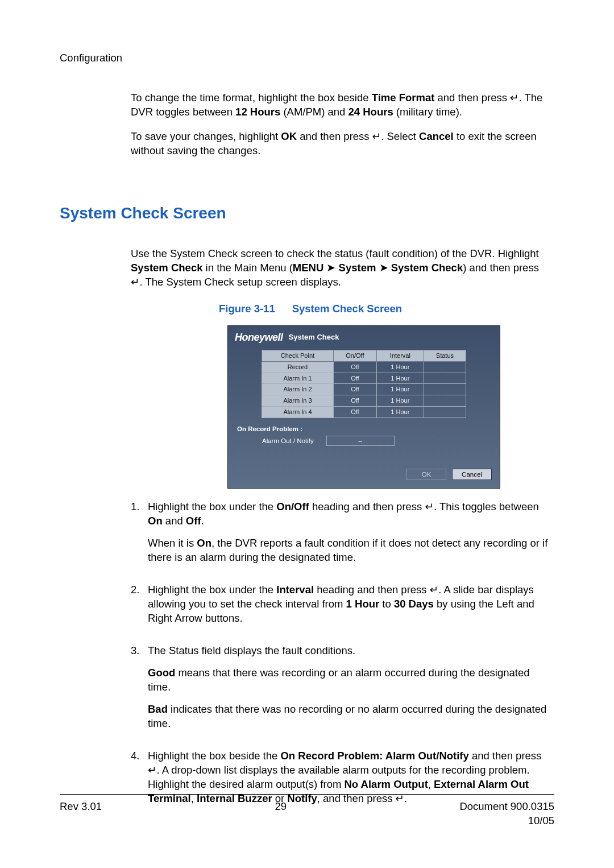 The image size is (614, 868). Describe the element at coordinates (350, 609) in the screenshot. I see `step-body: Highlight the box under the Interval hea…` at that location.